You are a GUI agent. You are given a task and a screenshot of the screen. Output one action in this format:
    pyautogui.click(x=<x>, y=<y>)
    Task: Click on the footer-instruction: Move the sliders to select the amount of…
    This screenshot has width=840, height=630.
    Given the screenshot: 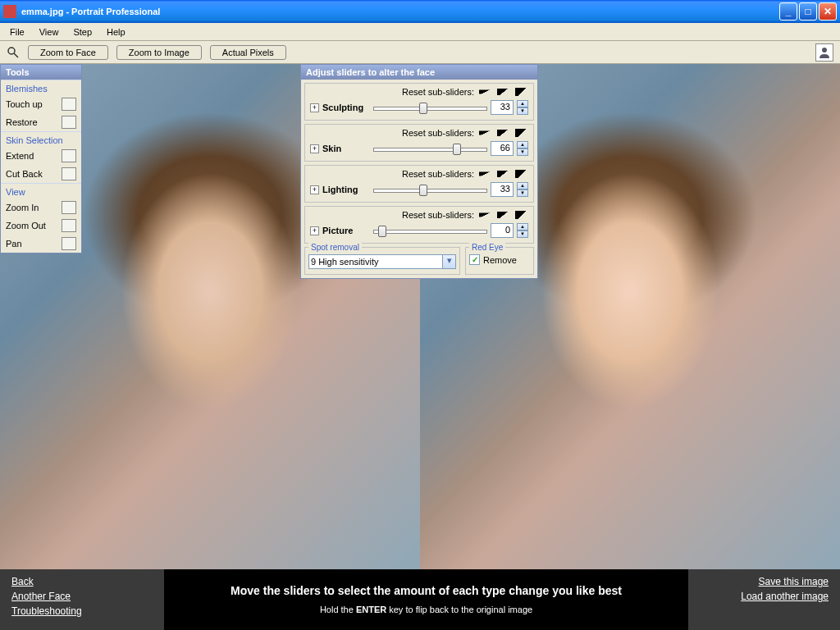 What is the action you would take?
    pyautogui.click(x=427, y=591)
    